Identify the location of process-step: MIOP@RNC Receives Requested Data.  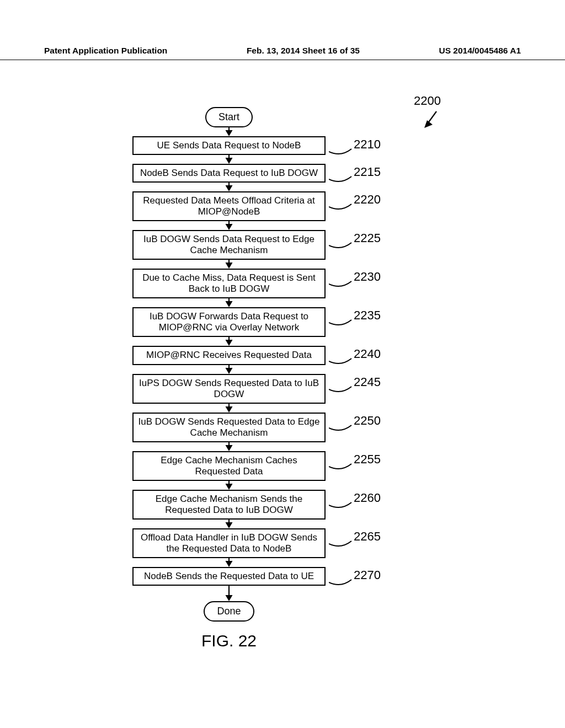
(229, 355).